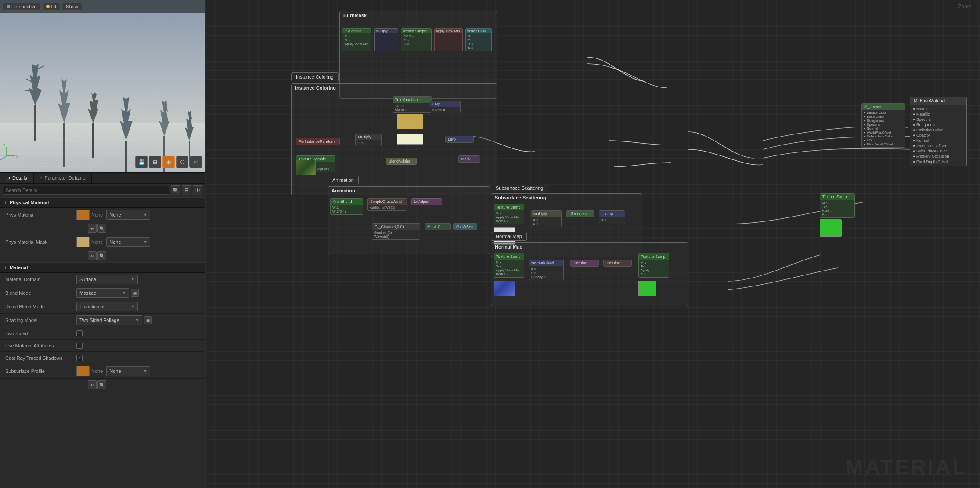  What do you see at coordinates (617, 263) in the screenshot?
I see `node-multiply-nm: TintBlur` at bounding box center [617, 263].